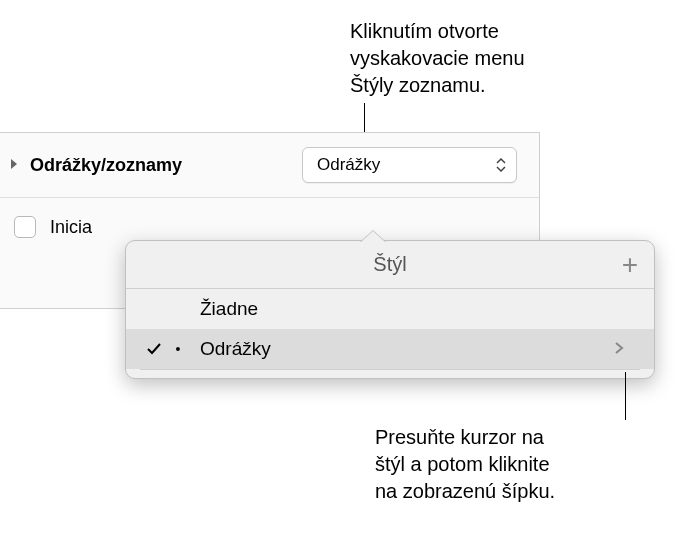 Image resolution: width=681 pixels, height=537 pixels. What do you see at coordinates (401, 349) in the screenshot?
I see `style-item-label: Odrážky` at bounding box center [401, 349].